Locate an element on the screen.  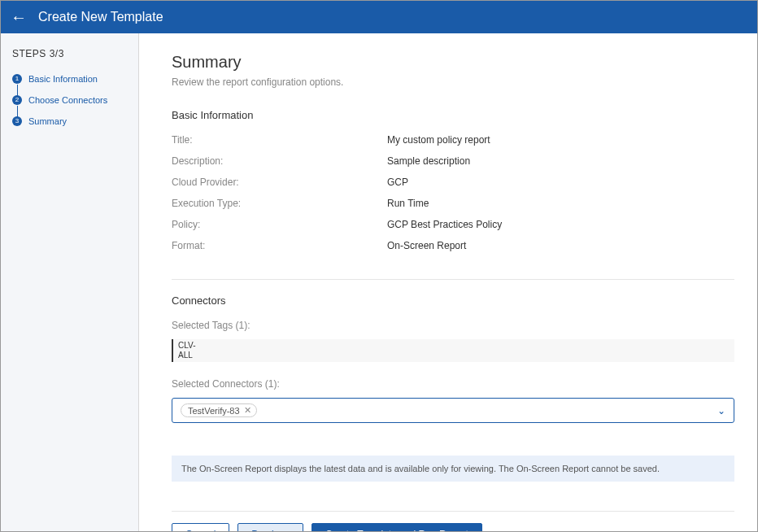
connector-pill-text: TestVerify-83 is located at coordinates (214, 411).